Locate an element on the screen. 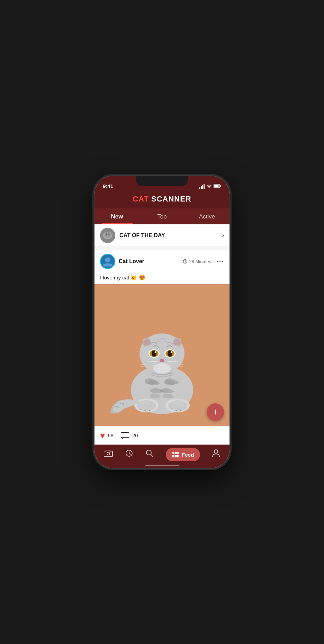 Image resolution: width=324 pixels, height=644 pixels. cat-image-container: + is located at coordinates (162, 355).